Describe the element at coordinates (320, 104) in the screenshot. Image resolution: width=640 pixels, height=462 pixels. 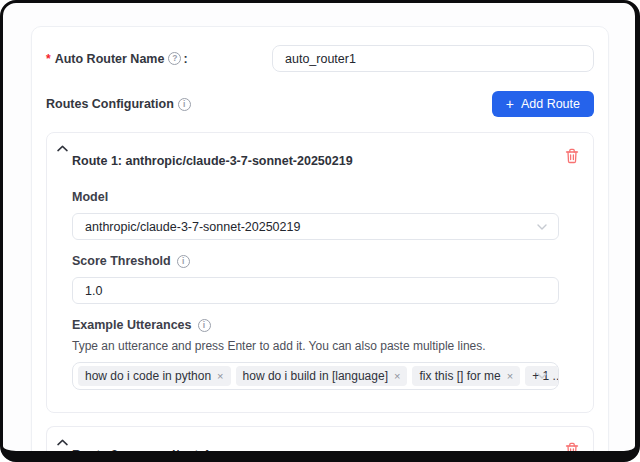
I see `routes-configuration-row: Routes Configuration i + Add Route` at that location.